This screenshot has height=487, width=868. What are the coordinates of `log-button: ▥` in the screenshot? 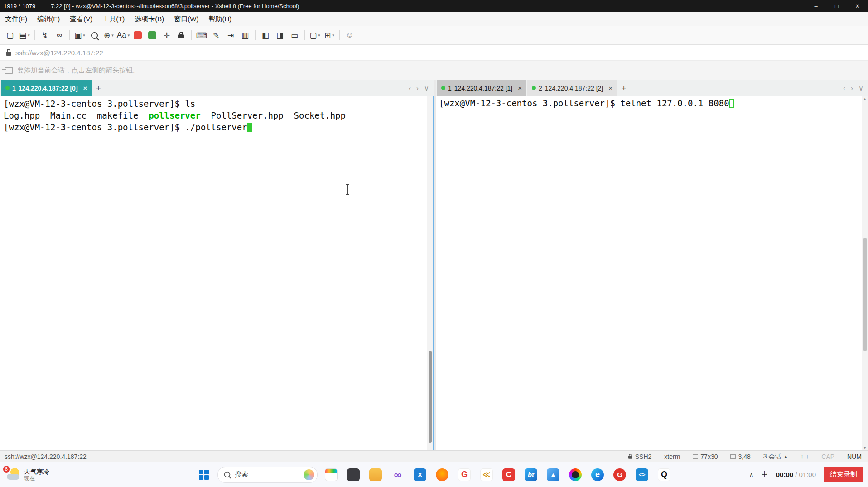 It's located at (245, 35).